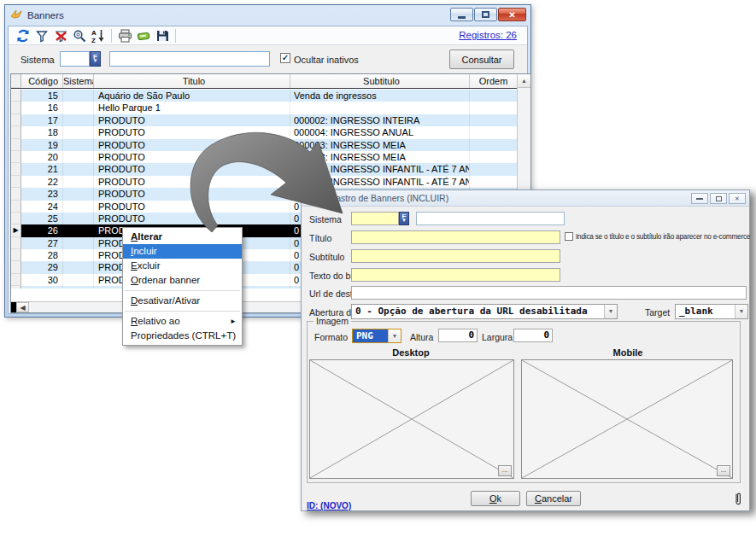 This screenshot has width=756, height=548. Describe the element at coordinates (43, 287) in the screenshot. I see `grid-cell: 31` at that location.